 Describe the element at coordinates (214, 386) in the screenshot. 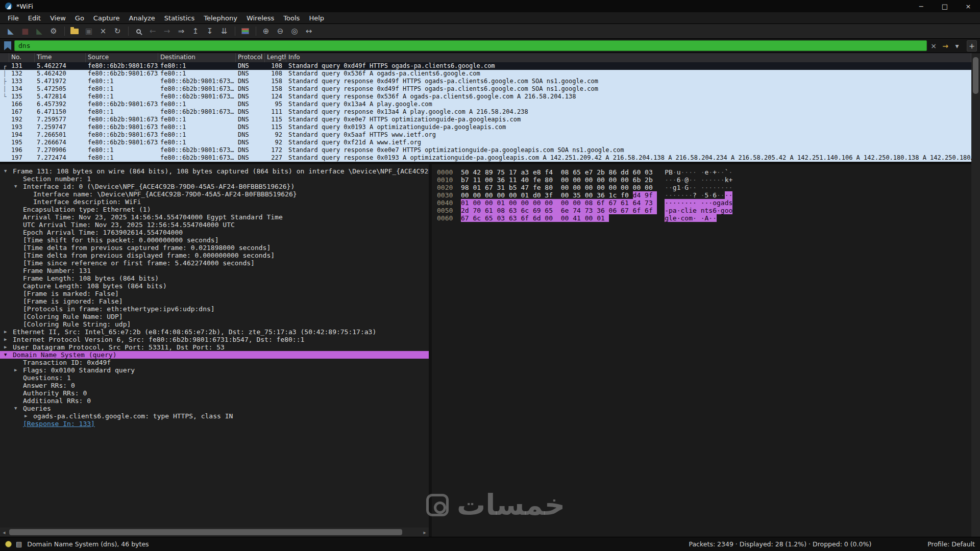

I see `detail-line: Answer RRs: 0` at that location.